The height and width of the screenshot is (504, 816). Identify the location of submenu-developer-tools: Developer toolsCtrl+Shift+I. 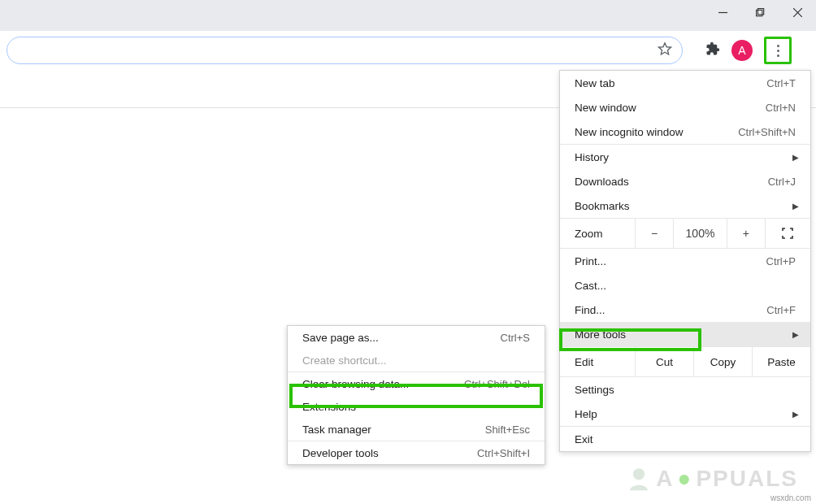
(416, 453).